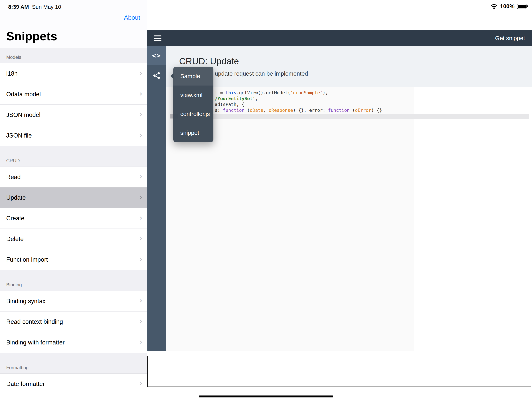 This screenshot has width=532, height=399. Describe the element at coordinates (73, 136) in the screenshot. I see `list-item-json-file: JSON file›` at that location.